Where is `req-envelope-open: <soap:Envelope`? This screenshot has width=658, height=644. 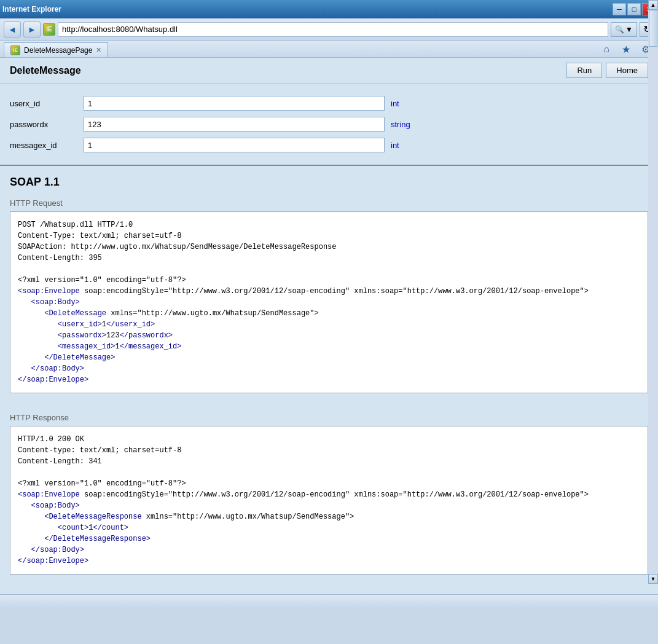 req-envelope-open: <soap:Envelope is located at coordinates (49, 291).